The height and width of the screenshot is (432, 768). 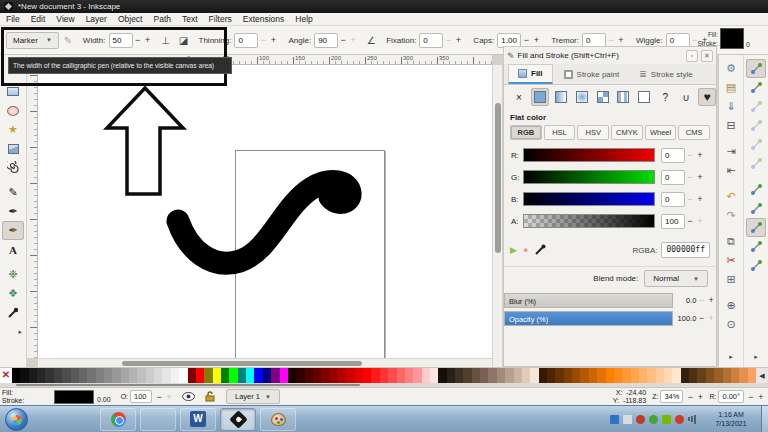 What do you see at coordinates (304, 19) in the screenshot?
I see `menu-help: Help` at bounding box center [304, 19].